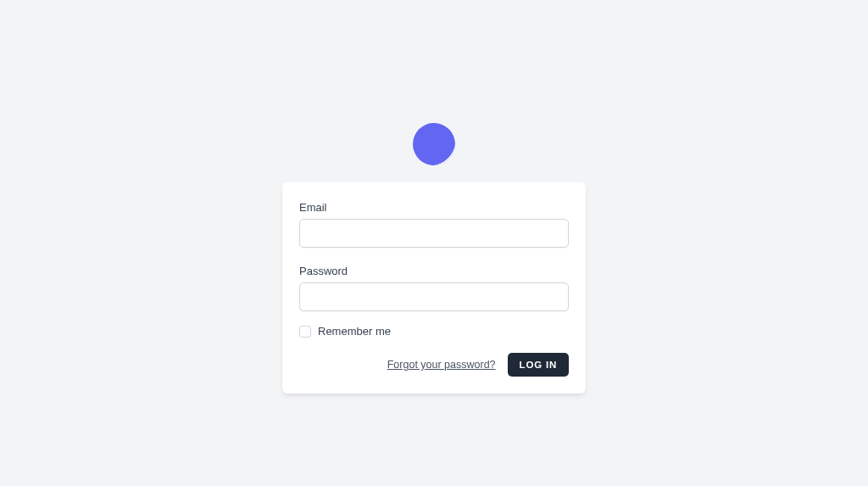  Describe the element at coordinates (434, 271) in the screenshot. I see `password-label: Password` at that location.